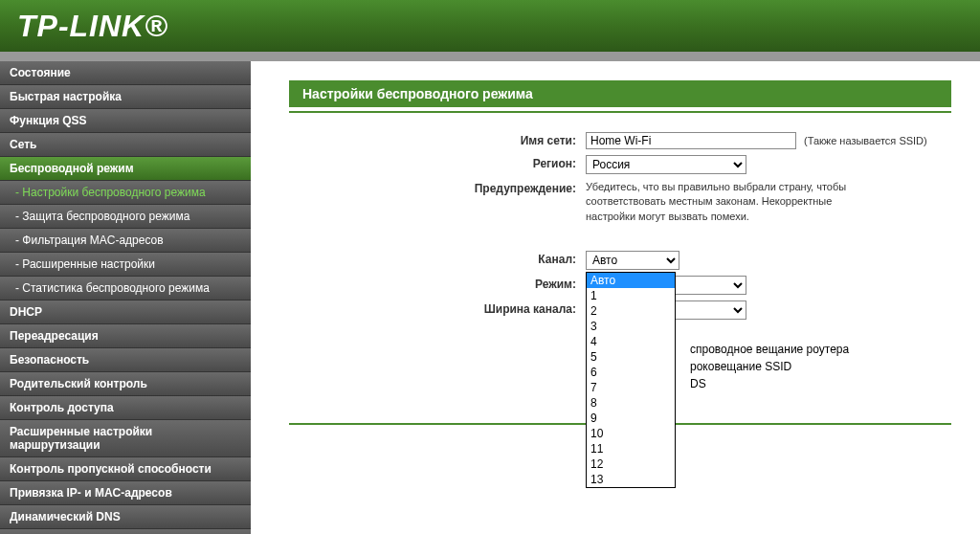  I want to click on region-select: Россия, so click(666, 165).